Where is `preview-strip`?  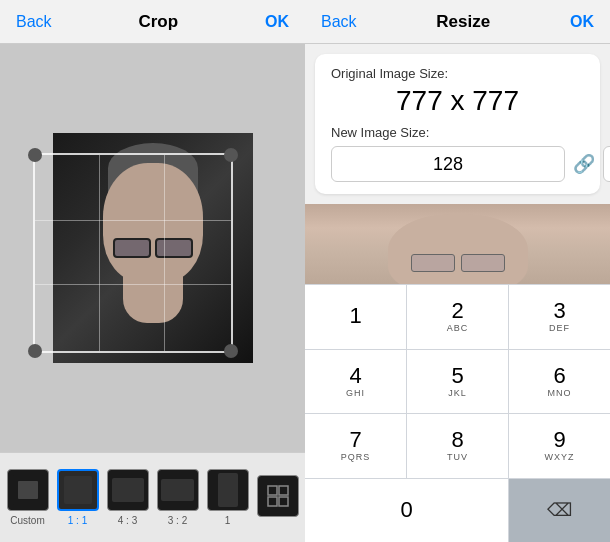
preview-strip is located at coordinates (458, 244).